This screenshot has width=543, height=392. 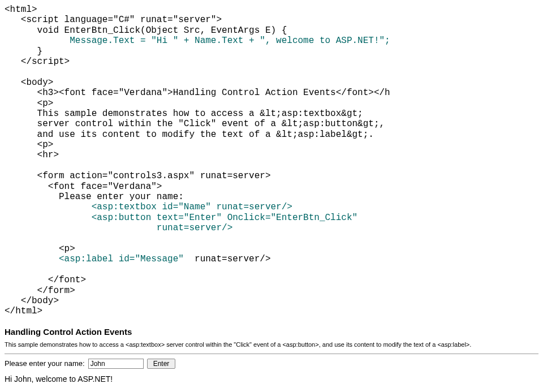 I want to click on code-line: Message.Text = "Hi " + Name.Text + ", we…, so click(x=197, y=41).